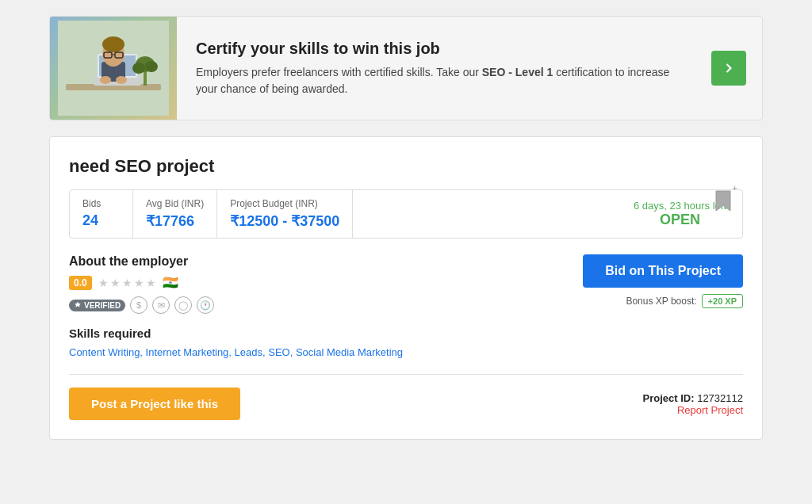  I want to click on budget-cell: Project Budget (INR) ₹12500 - ₹37500, so click(285, 214).